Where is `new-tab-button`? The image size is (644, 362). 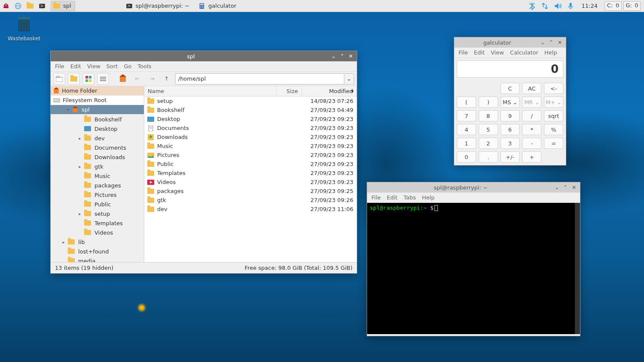
new-tab-button is located at coordinates (59, 79).